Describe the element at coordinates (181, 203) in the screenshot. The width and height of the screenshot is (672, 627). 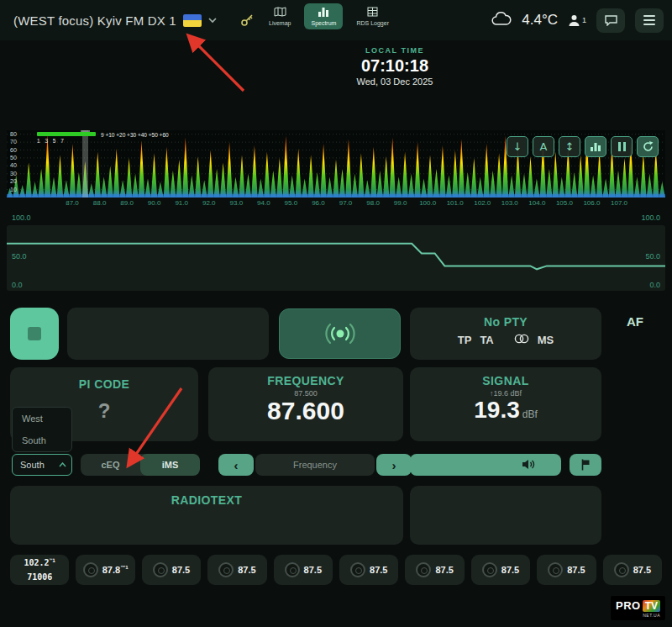
I see `spectrum-x-label: 91.0` at that location.